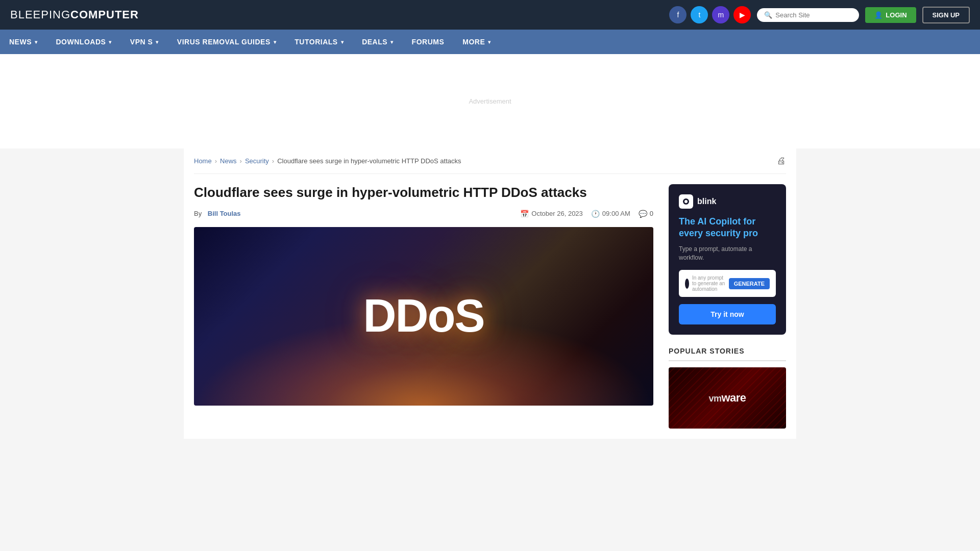 Image resolution: width=980 pixels, height=551 pixels. Describe the element at coordinates (742, 15) in the screenshot. I see `youtube-icon: ▶` at that location.